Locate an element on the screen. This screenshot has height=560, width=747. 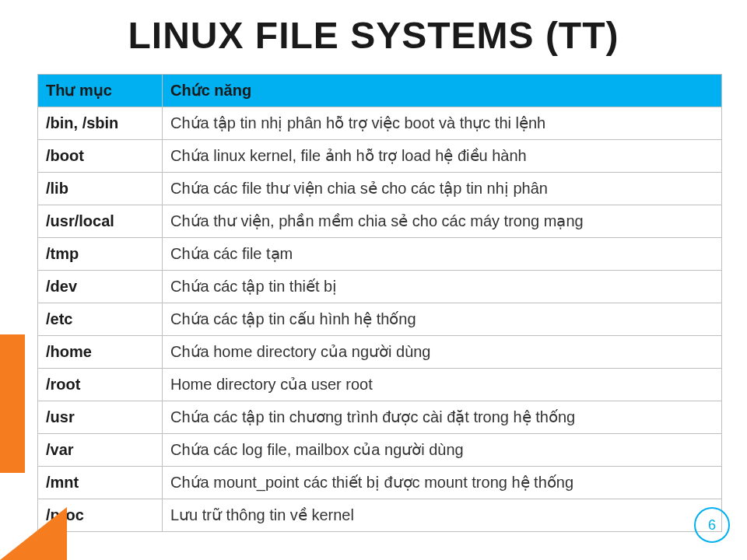
table-row: /mntChứa mount_point các thiết bị được m… is located at coordinates (380, 483).